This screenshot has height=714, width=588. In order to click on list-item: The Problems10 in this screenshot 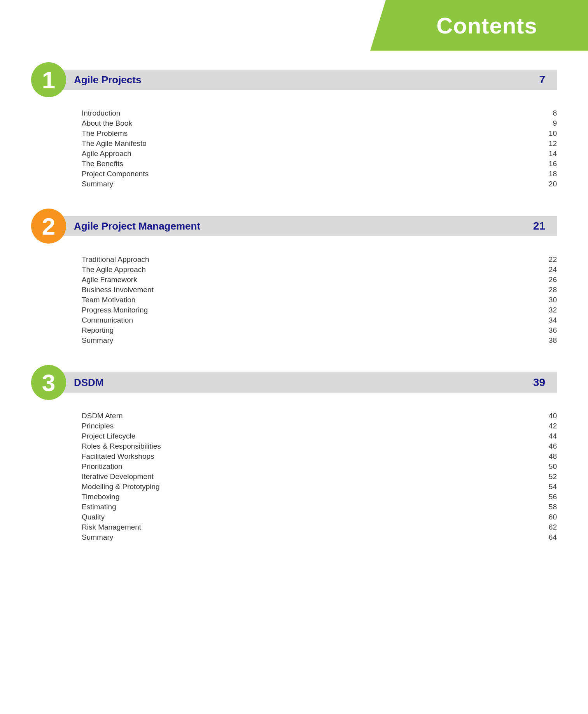, I will do `click(319, 133)`.